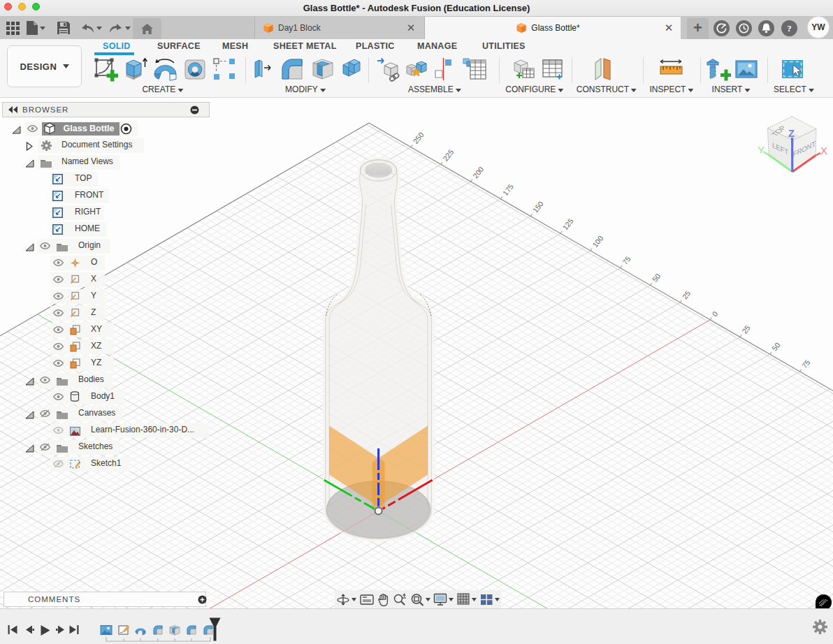 This screenshot has width=833, height=644. Describe the element at coordinates (448, 155) in the screenshot. I see `svg-text: 225` at that location.